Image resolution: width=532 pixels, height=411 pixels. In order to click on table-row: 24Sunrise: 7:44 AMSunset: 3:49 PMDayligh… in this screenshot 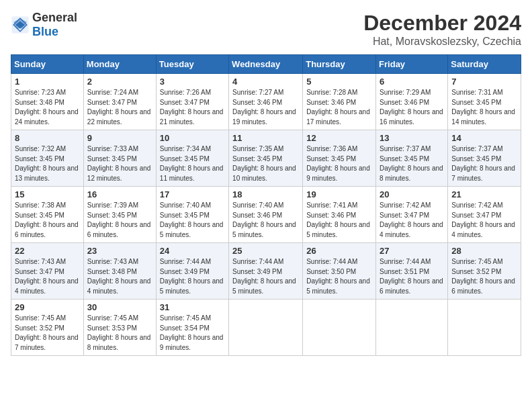, I will do `click(192, 271)`.